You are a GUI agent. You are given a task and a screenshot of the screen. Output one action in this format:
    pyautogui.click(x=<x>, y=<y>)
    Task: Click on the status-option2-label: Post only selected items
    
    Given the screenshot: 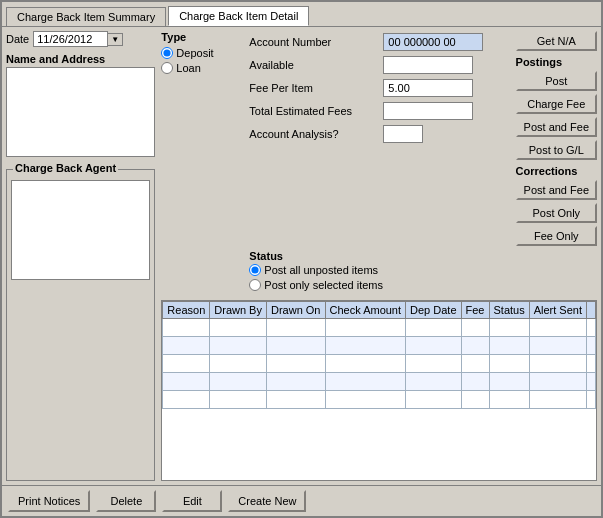 What is the action you would take?
    pyautogui.click(x=324, y=285)
    